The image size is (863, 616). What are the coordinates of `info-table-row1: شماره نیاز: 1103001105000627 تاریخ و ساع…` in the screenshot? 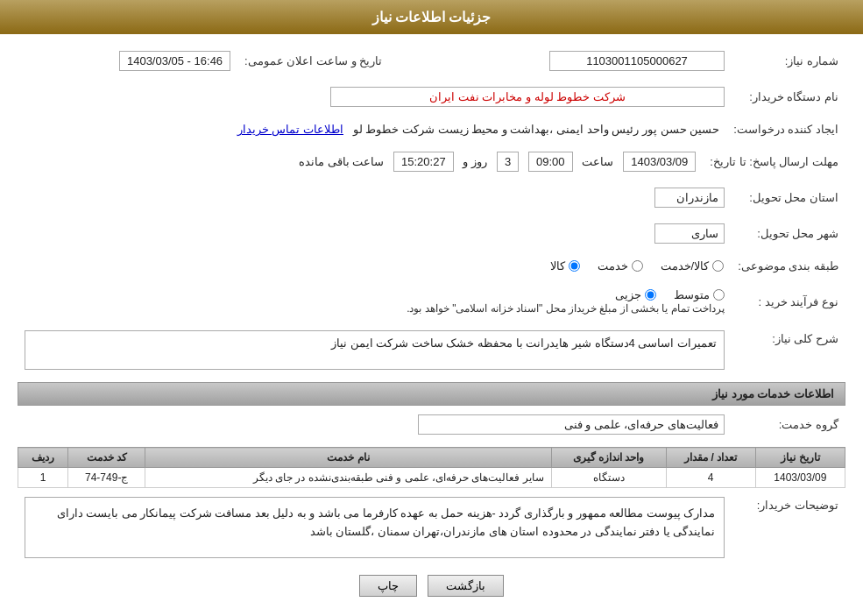 It's located at (431, 61).